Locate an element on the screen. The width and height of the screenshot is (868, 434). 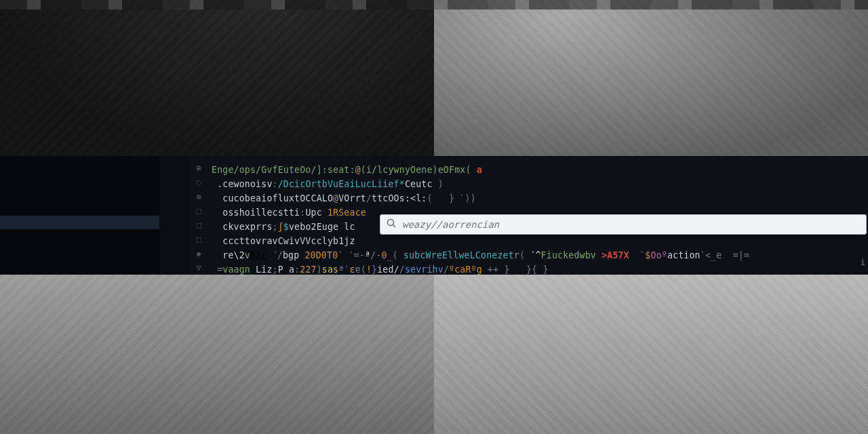
code-line: Enge/ops/GvfEuteOo/]:seat:@(i/lcywnyOene… is located at coordinates (480, 170).